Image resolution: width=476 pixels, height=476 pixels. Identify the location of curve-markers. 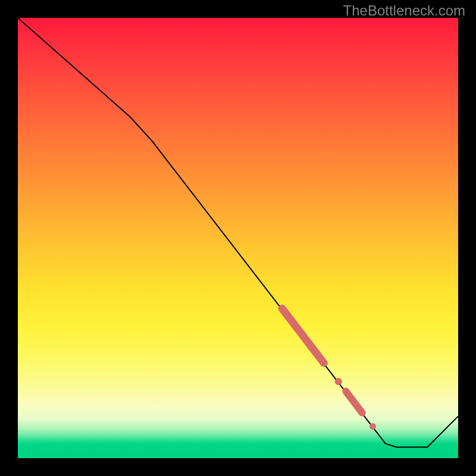
(329, 369).